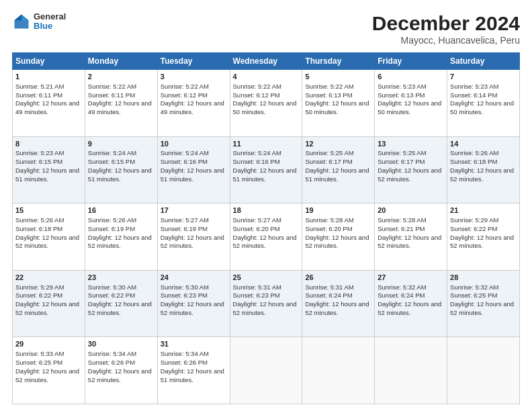 The image size is (532, 411). I want to click on logo-icon, so click(21, 21).